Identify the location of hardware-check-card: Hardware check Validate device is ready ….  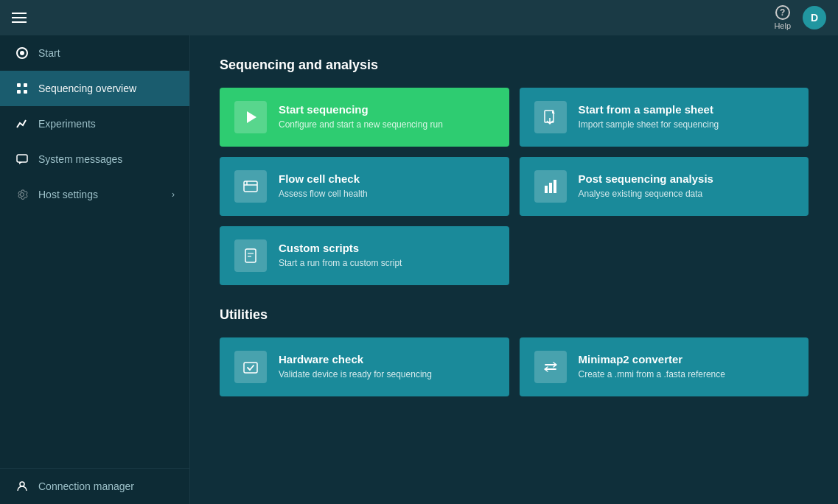
(364, 367).